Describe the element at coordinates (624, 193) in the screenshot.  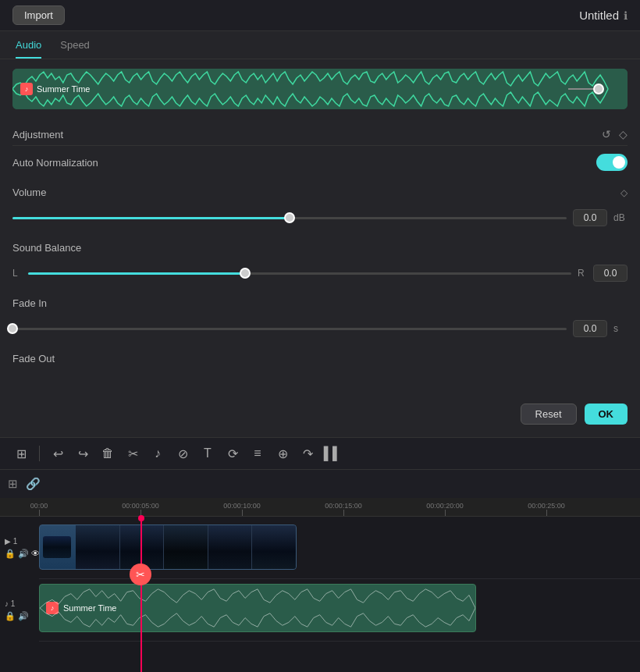
I see `volume-diamond: ◇` at that location.